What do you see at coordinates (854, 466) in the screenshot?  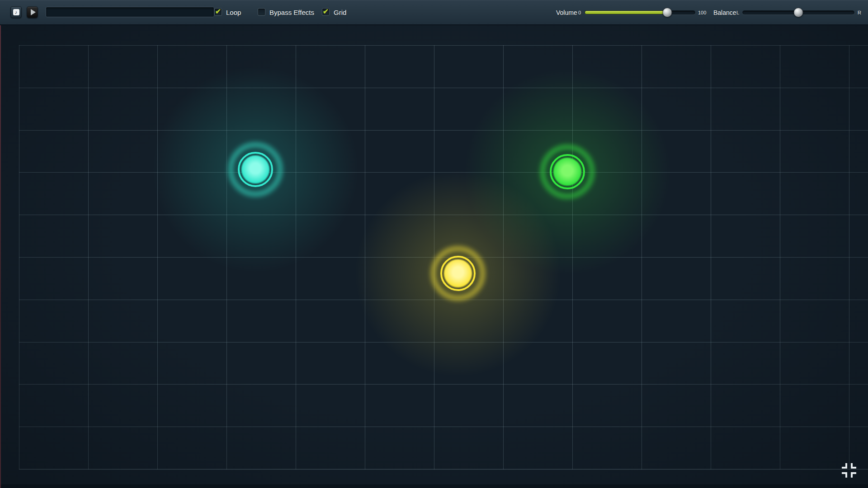 I see `corner-top-right` at bounding box center [854, 466].